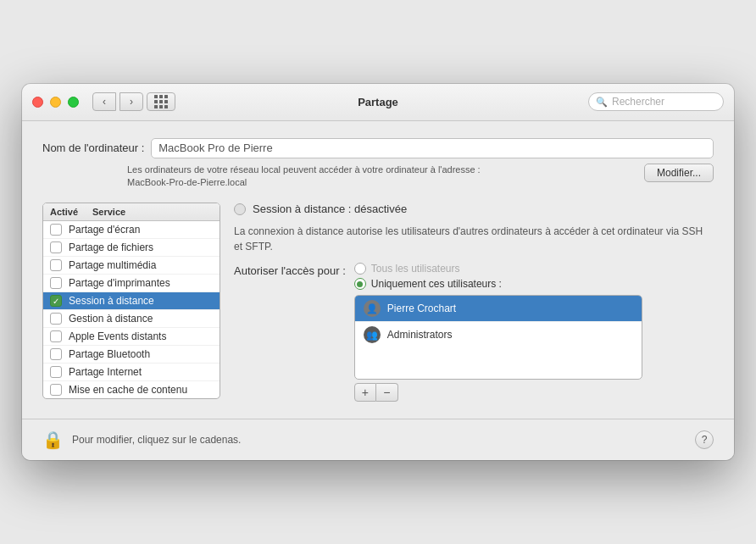 The width and height of the screenshot is (756, 544). Describe the element at coordinates (108, 212) in the screenshot. I see `service-col-header: Service` at that location.